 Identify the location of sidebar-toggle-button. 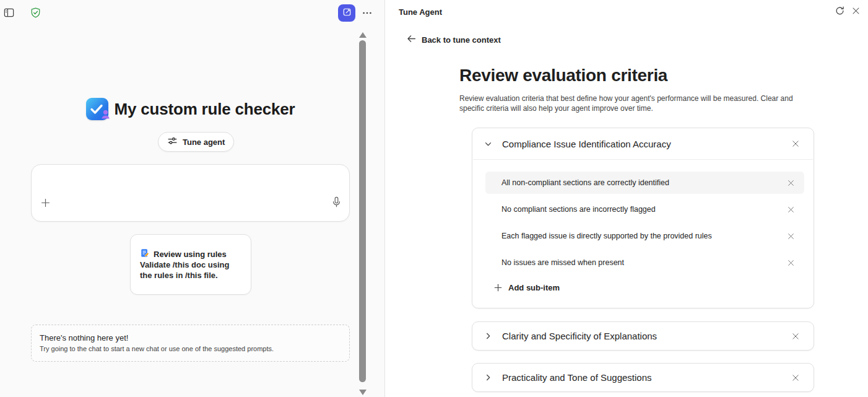
(9, 14).